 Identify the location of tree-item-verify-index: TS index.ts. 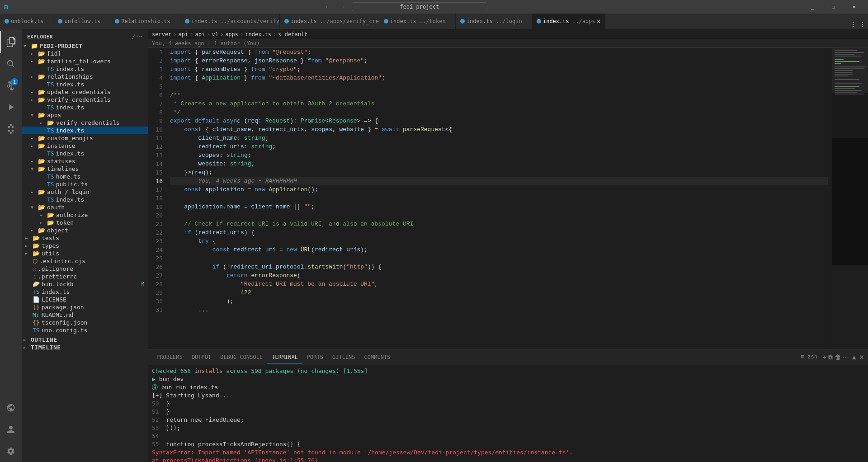
(85, 108).